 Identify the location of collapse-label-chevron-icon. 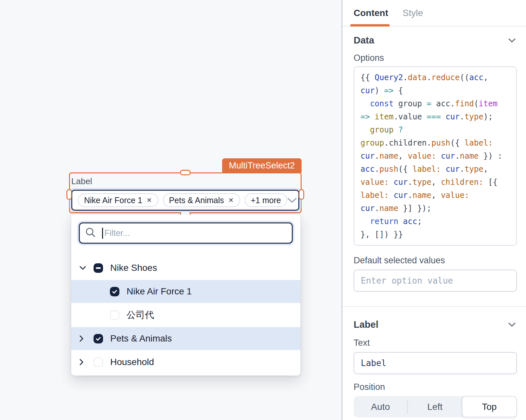
(512, 325).